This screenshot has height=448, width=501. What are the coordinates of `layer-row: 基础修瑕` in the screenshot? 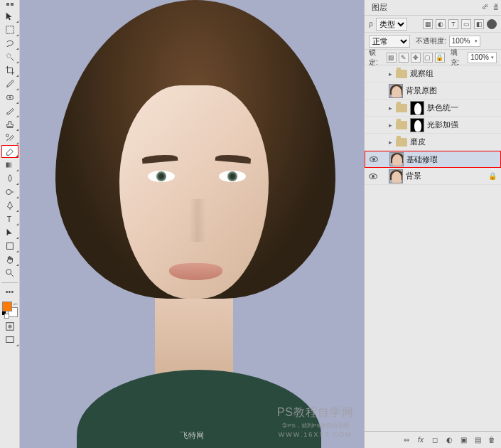 It's located at (433, 159).